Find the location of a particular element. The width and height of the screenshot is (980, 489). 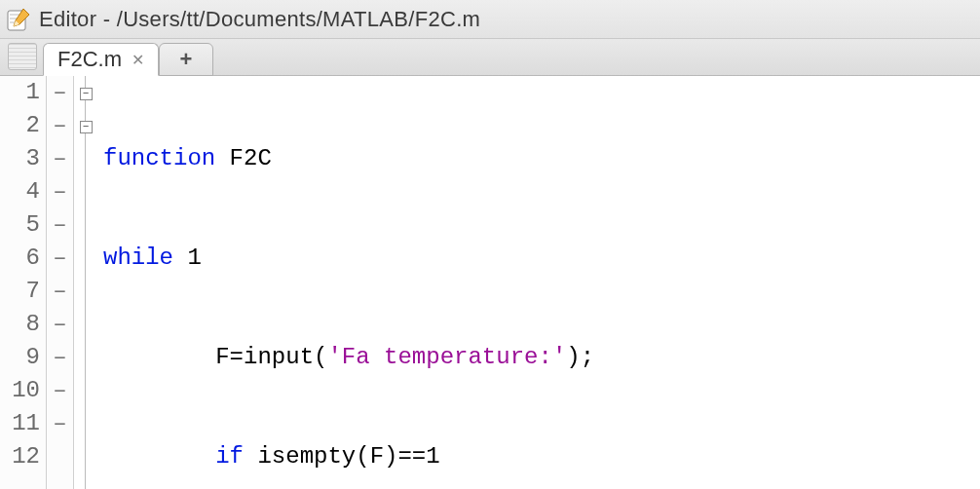

fold-gutter: – – is located at coordinates (86, 282).